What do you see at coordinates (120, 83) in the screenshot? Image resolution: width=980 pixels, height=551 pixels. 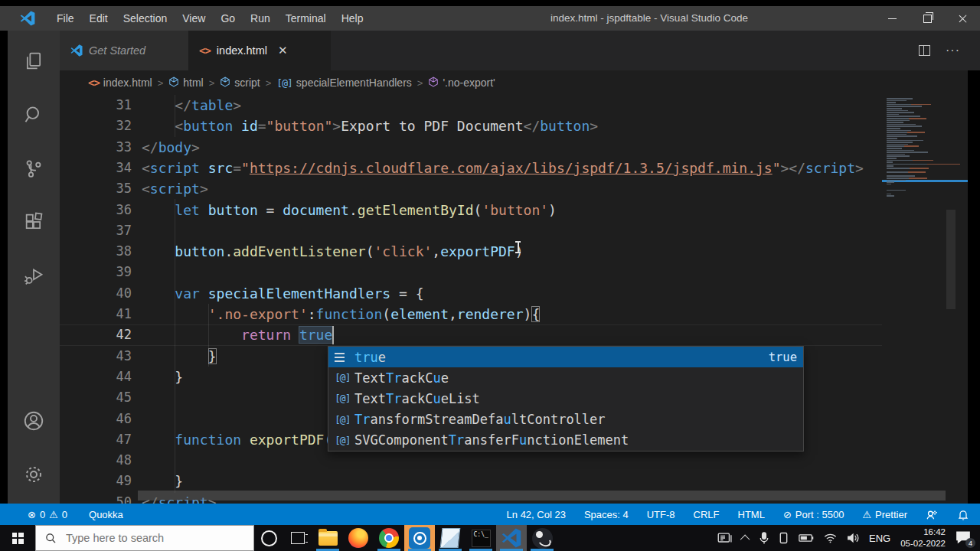 I see `breadcrumb-item-0: <>index.html` at bounding box center [120, 83].